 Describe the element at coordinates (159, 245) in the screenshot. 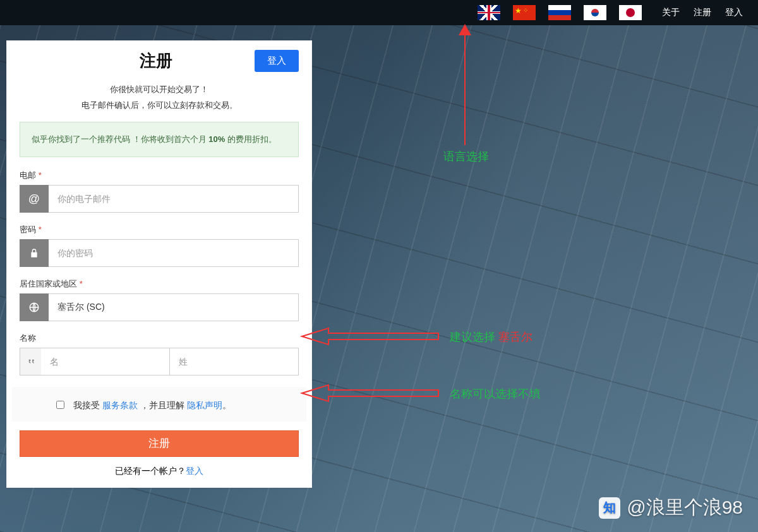

I see `password-field: 密码 *` at that location.